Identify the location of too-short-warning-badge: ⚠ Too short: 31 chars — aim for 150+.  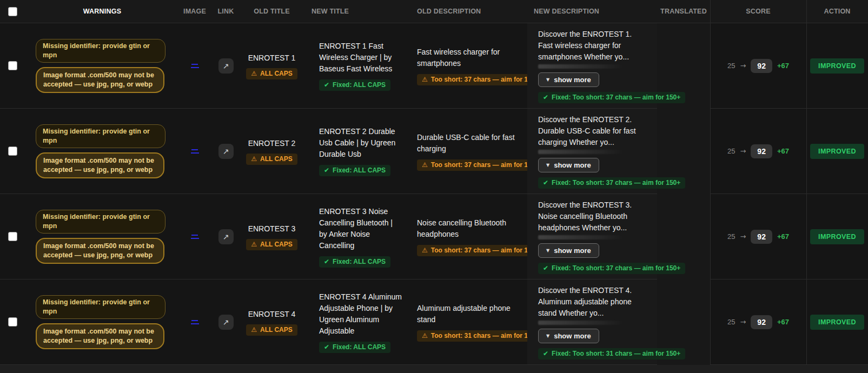
(480, 336).